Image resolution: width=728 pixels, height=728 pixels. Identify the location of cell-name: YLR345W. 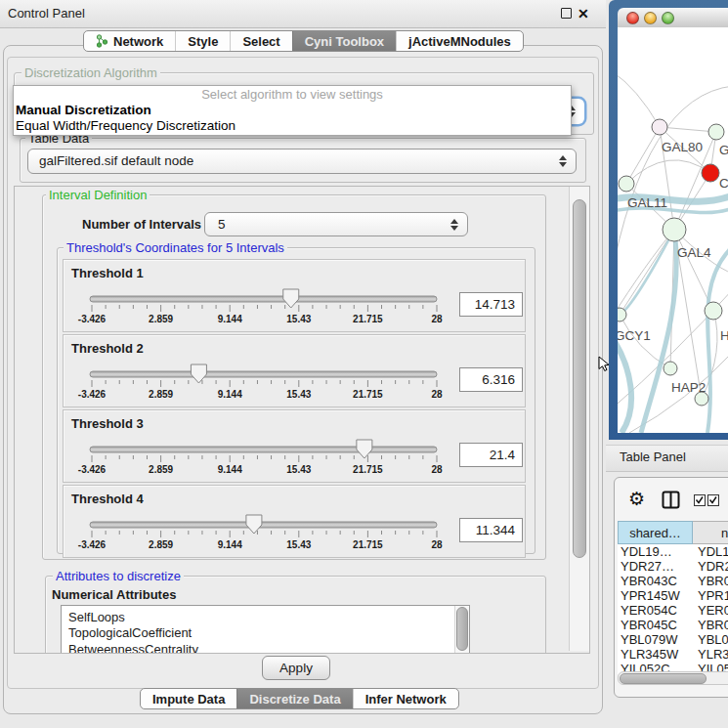
(710, 655).